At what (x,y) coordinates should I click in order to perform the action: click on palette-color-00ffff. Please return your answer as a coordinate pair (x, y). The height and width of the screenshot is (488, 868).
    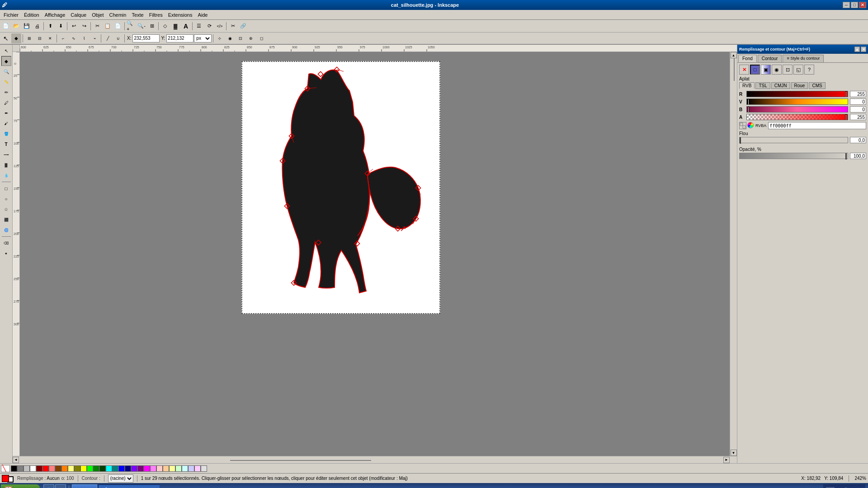
    Looking at the image, I should click on (109, 469).